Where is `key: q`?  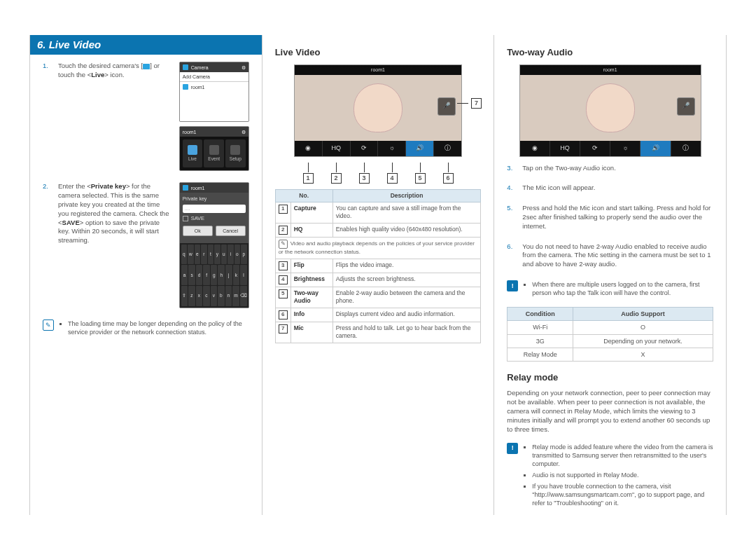
key: q is located at coordinates (185, 255).